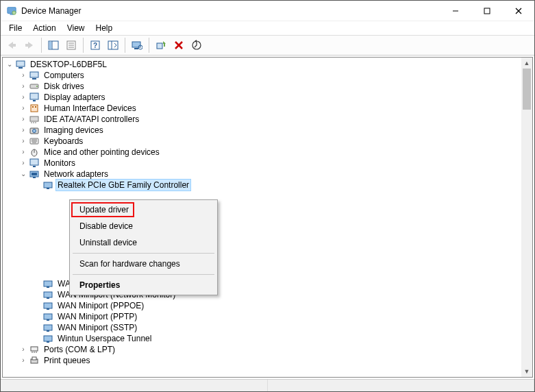 This screenshot has width=535, height=392. What do you see at coordinates (262, 64) in the screenshot?
I see `tree-root: ⌄ DESKTOP-L6DBF5L` at bounding box center [262, 64].